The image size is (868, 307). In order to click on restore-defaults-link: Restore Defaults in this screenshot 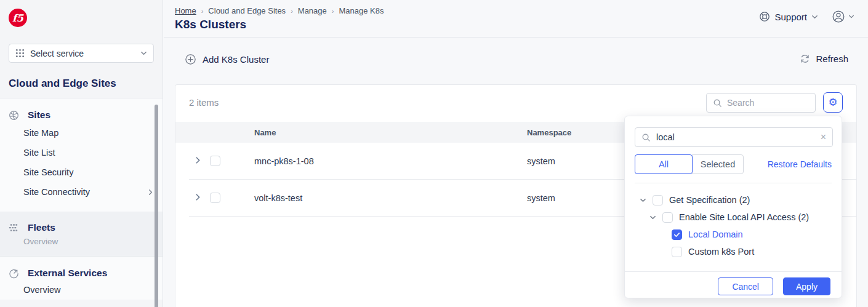, I will do `click(800, 164)`.